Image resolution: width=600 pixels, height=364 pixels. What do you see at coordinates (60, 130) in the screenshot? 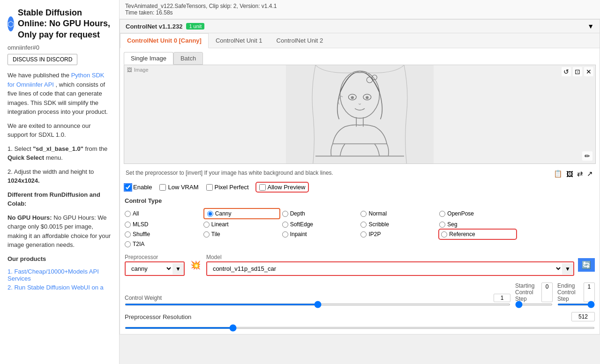
I see `announce-text: We are exited to announce our support fo…` at bounding box center [60, 130].